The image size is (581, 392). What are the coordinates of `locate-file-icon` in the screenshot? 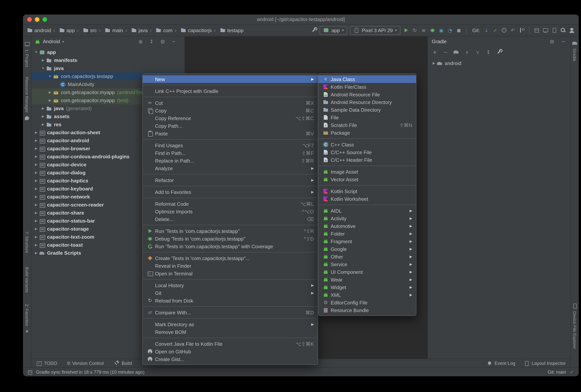 It's located at (140, 41).